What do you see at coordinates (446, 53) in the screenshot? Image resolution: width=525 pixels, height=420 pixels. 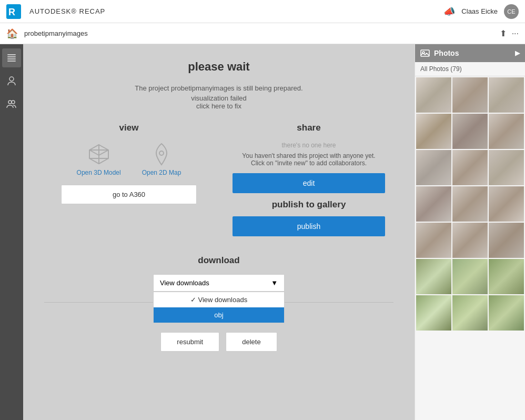 I see `photos-title: Photos` at bounding box center [446, 53].